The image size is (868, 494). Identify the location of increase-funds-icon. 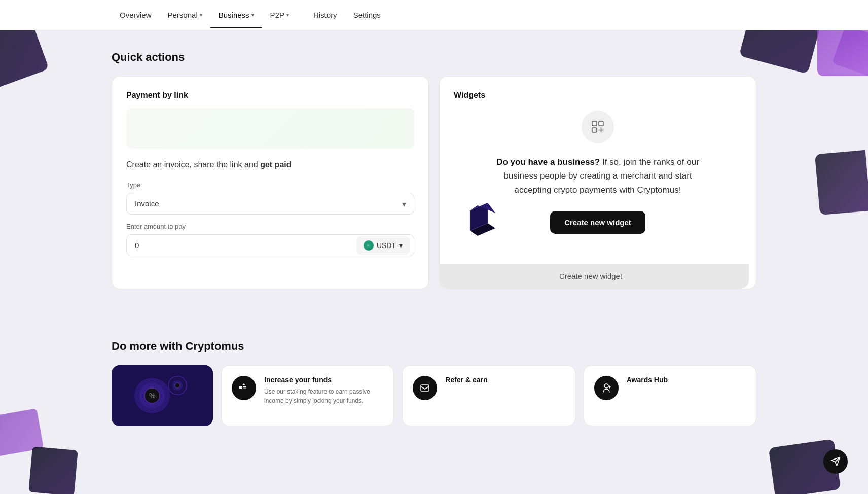
(244, 388).